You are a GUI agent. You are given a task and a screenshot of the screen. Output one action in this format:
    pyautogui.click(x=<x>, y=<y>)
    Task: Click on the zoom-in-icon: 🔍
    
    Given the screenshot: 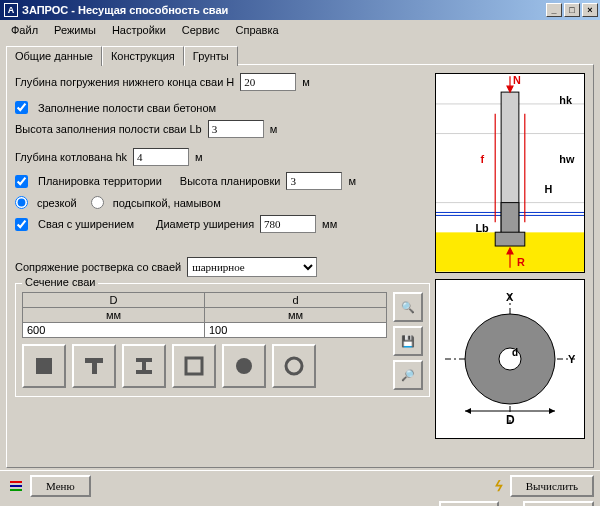 What is the action you would take?
    pyautogui.click(x=408, y=308)
    